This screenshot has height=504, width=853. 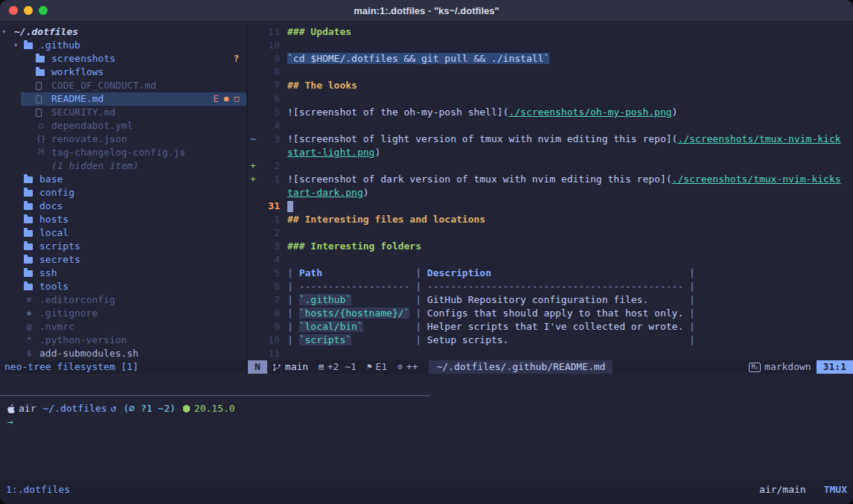 What do you see at coordinates (551, 193) in the screenshot?
I see `buffer-line: tart-dark.png)` at bounding box center [551, 193].